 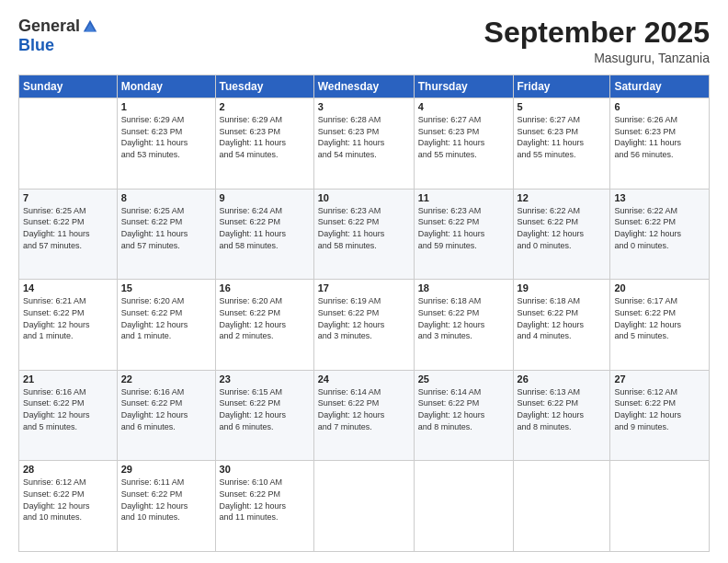 What do you see at coordinates (68, 86) in the screenshot?
I see `weekday-header: Sunday` at bounding box center [68, 86].